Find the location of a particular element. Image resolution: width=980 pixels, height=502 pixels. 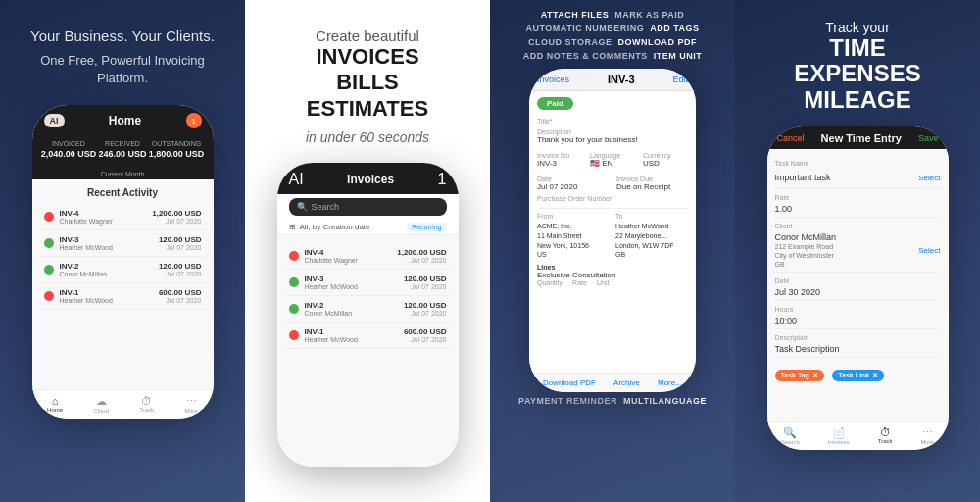

p4-client-address: 212 Example RoadCity of WestminsterGB is located at coordinates (806, 255).